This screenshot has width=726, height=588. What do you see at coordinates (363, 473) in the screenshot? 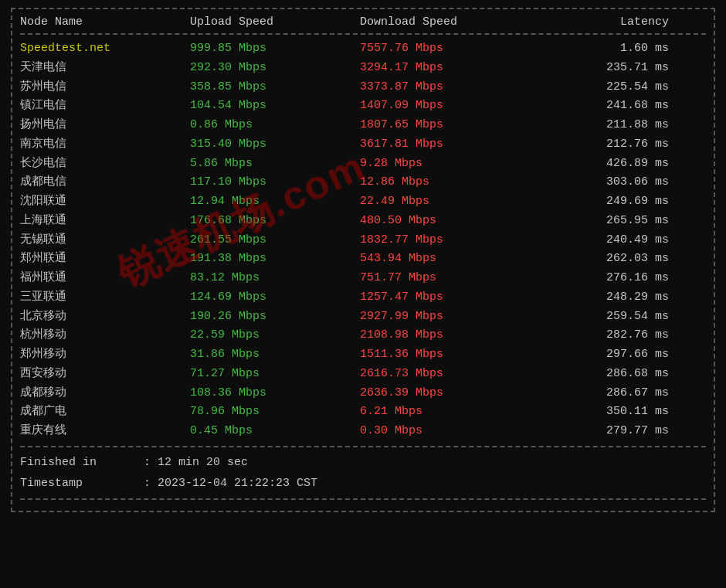
I see `footer: Finished in : 12 min 20 sec Timestamp : …` at bounding box center [363, 473].